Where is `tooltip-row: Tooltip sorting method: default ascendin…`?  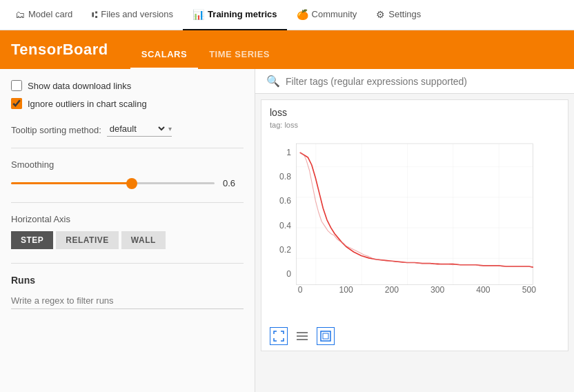
tooltip-row: Tooltip sorting method: default ascendin… is located at coordinates (127, 130).